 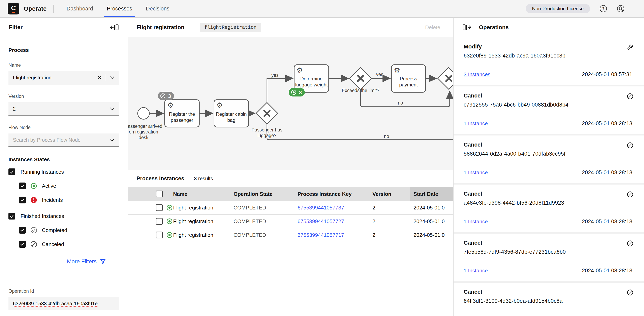 What do you see at coordinates (549, 159) in the screenshot?
I see `operation-entry: Cancel 58862644-6d2a-4a00-b401-70dfab3cc…` at bounding box center [549, 159].